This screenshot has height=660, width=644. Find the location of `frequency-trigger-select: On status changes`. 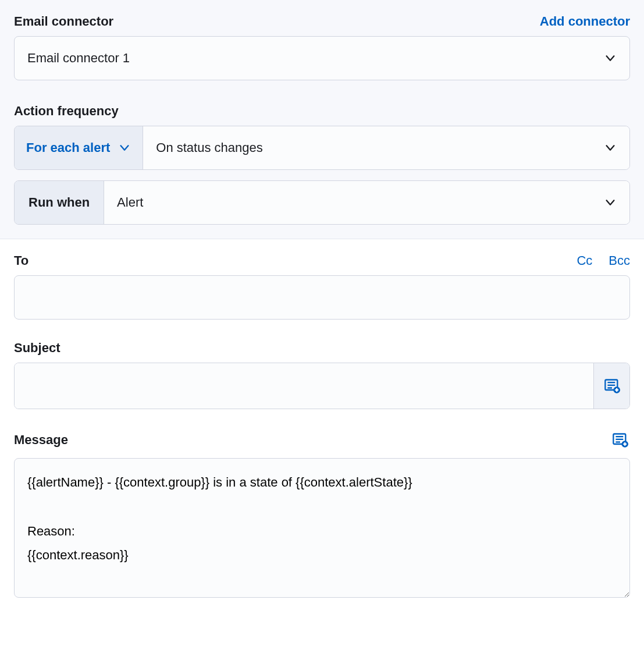

frequency-trigger-select: On status changes is located at coordinates (386, 148).